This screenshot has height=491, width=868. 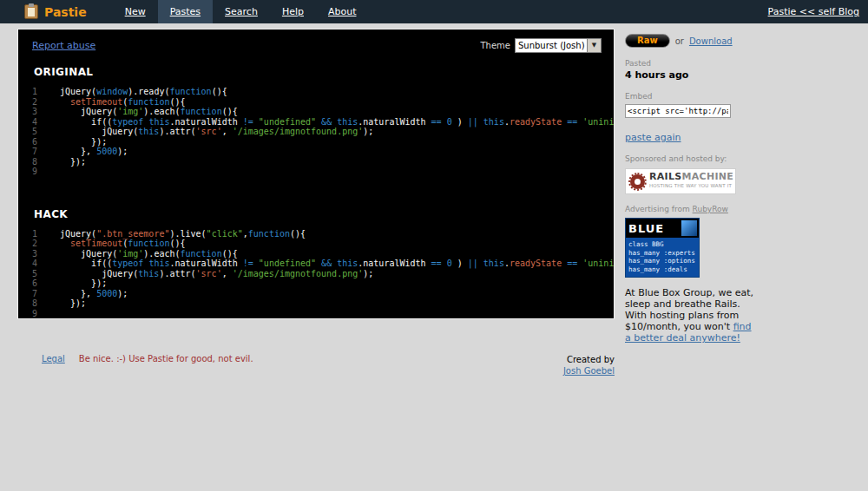 What do you see at coordinates (659, 209) in the screenshot?
I see `advertising-prefix: Advertising from` at bounding box center [659, 209].